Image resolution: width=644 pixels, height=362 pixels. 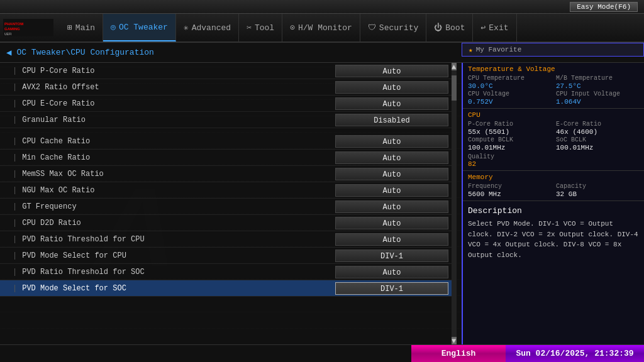 What do you see at coordinates (321, 28) in the screenshot?
I see `nav-item-hw-monitor: ⊙H/W Monitor` at bounding box center [321, 28].